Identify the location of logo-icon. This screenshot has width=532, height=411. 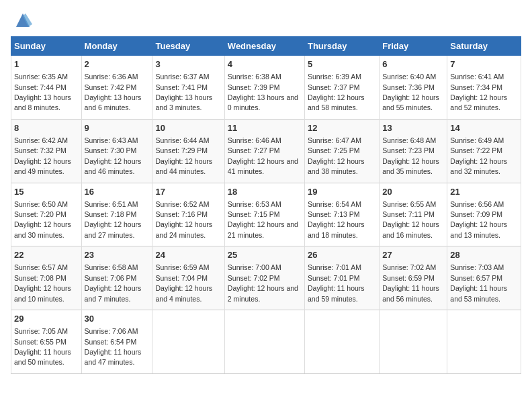
(23, 20).